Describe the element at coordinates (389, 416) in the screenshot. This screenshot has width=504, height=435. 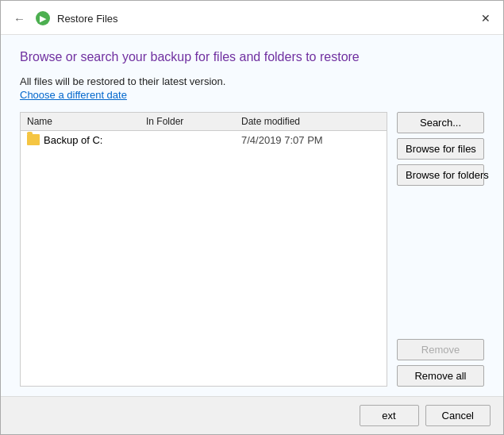
I see `next-underline: ext` at that location.